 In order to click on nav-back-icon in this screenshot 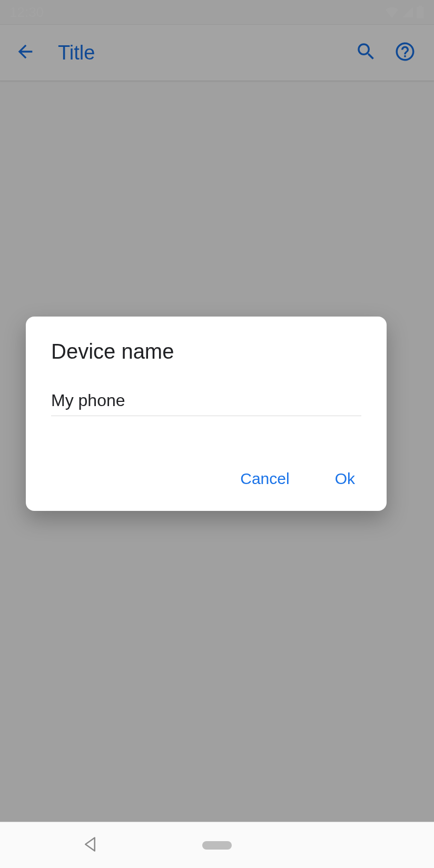, I will do `click(90, 849)`.